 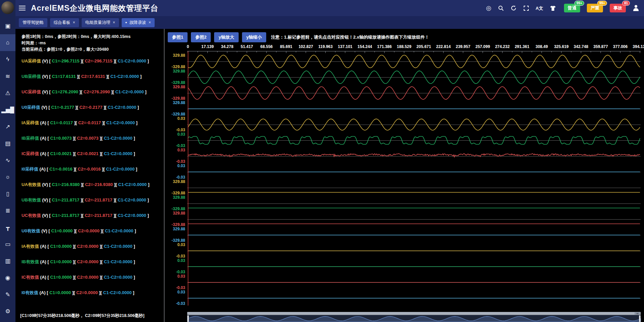 I want to click on channel-name: UA有效值, so click(x=31, y=185).